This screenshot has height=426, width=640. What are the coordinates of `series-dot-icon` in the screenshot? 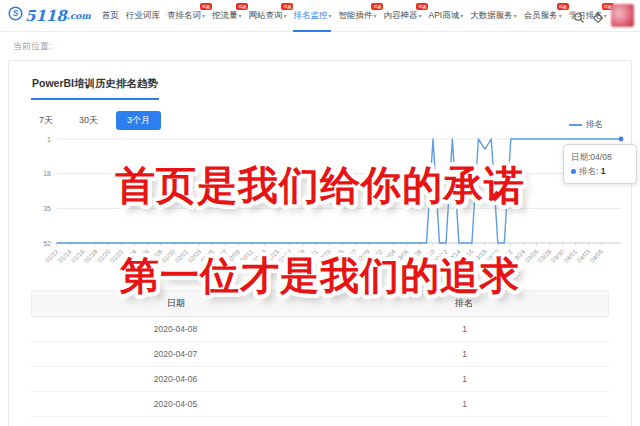 It's located at (574, 172).